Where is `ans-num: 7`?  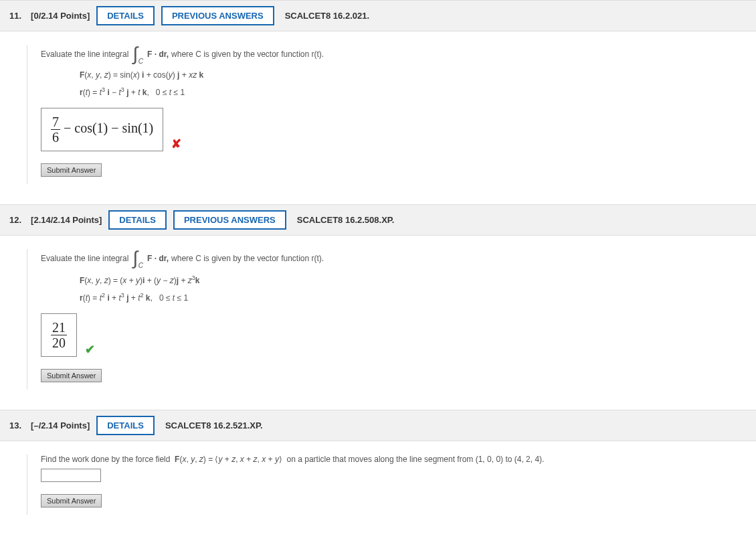
ans-num: 7 is located at coordinates (56, 123).